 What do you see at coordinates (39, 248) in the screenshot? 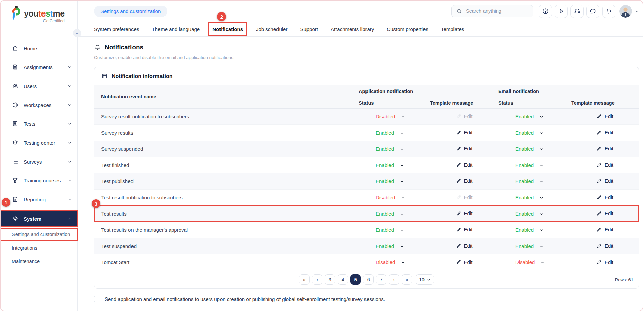
I see `sidebar-subitem-integrations: Integrations` at bounding box center [39, 248].